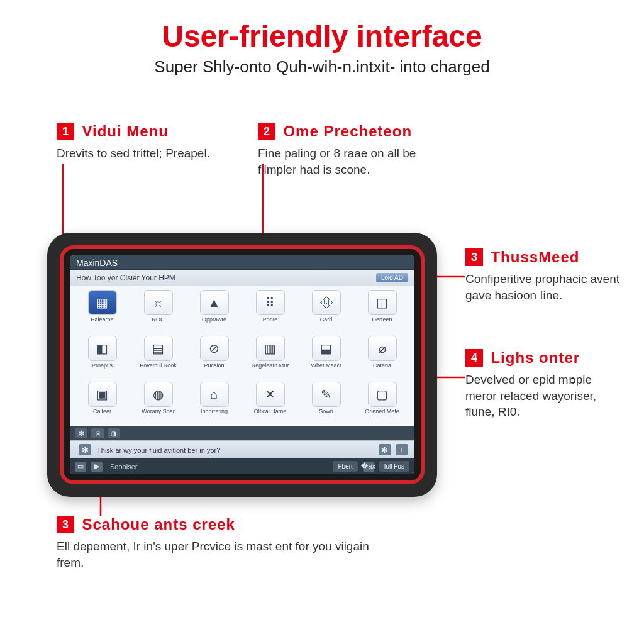 The width and height of the screenshot is (644, 644). I want to click on app-label: Sown, so click(326, 411).